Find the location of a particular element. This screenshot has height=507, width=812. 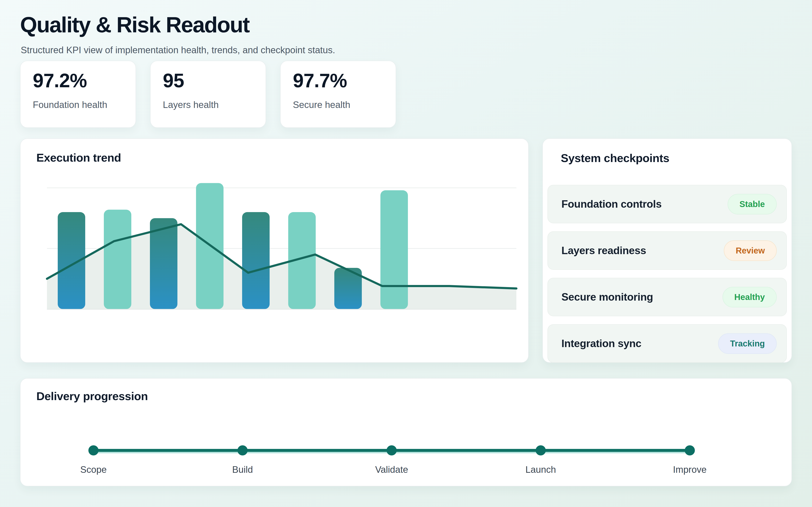

kpi-card-secure-health: 97.7% Secure health is located at coordinates (338, 94).